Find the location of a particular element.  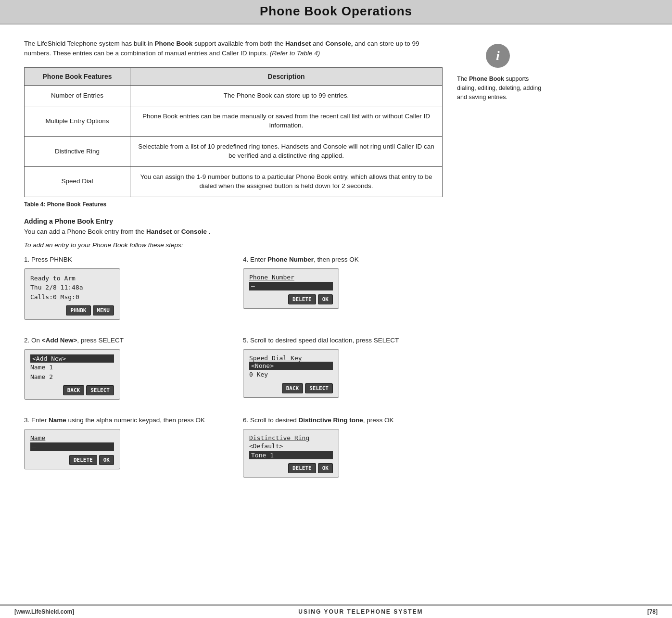

features-table: Phone Book Features Description Number o… is located at coordinates (233, 132).